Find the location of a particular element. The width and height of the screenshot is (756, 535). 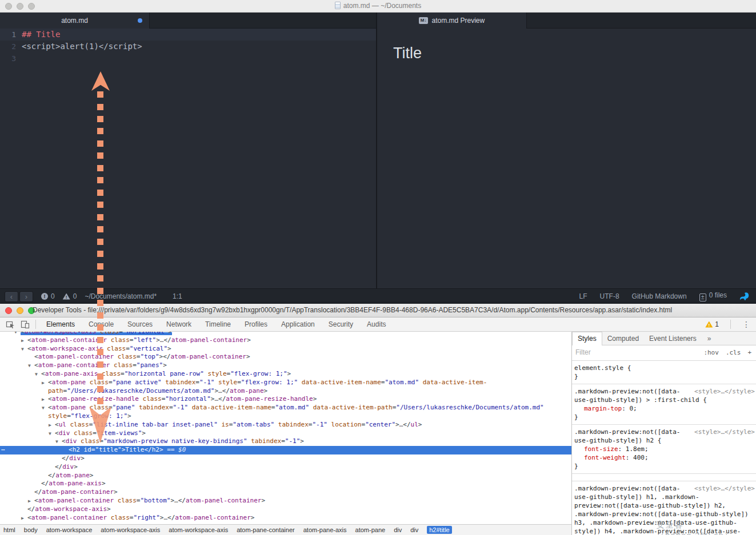

dom-node: ▼<atom-pane-axis class="horizontal pane-… is located at coordinates (286, 375).